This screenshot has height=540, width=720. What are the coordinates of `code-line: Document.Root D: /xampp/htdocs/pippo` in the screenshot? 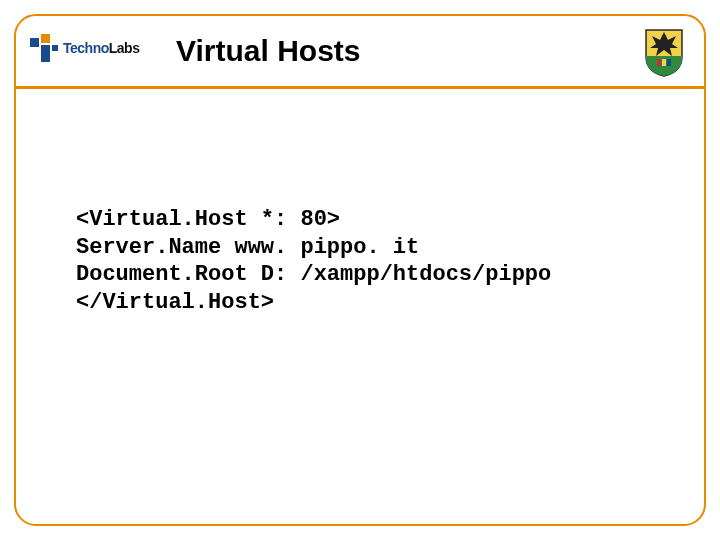 It's located at (314, 274).